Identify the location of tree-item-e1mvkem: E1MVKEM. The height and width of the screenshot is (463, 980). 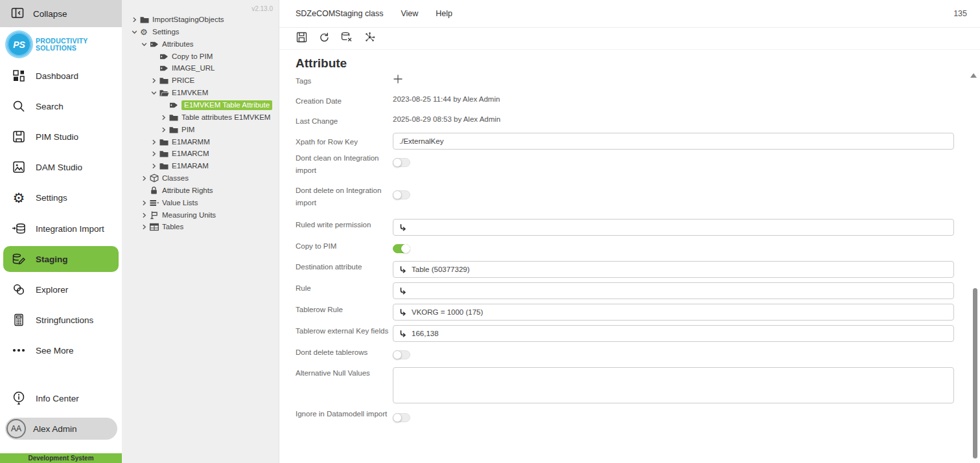
(180, 93).